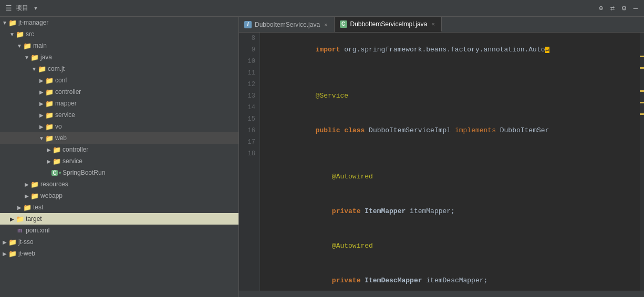 The width and height of the screenshot is (644, 297). I want to click on code-line-16: private ItemDescMapper itemDescMapper;, so click(450, 277).